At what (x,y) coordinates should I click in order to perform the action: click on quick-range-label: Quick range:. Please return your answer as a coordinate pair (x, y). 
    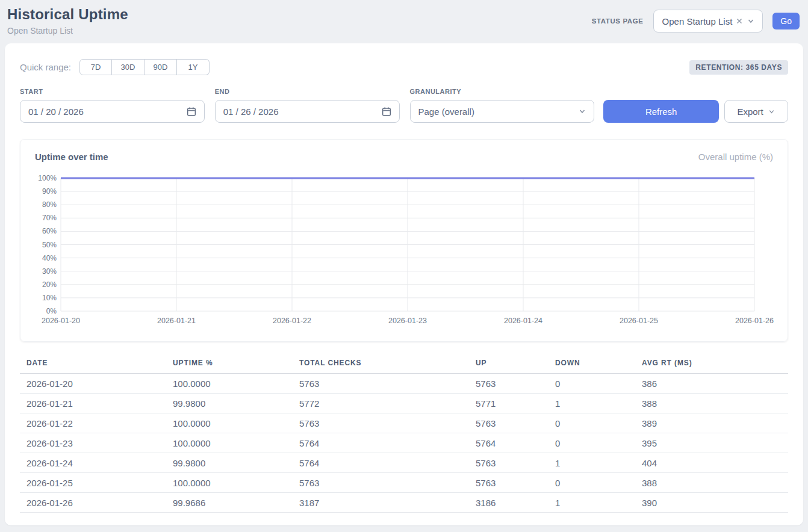
    Looking at the image, I should click on (46, 67).